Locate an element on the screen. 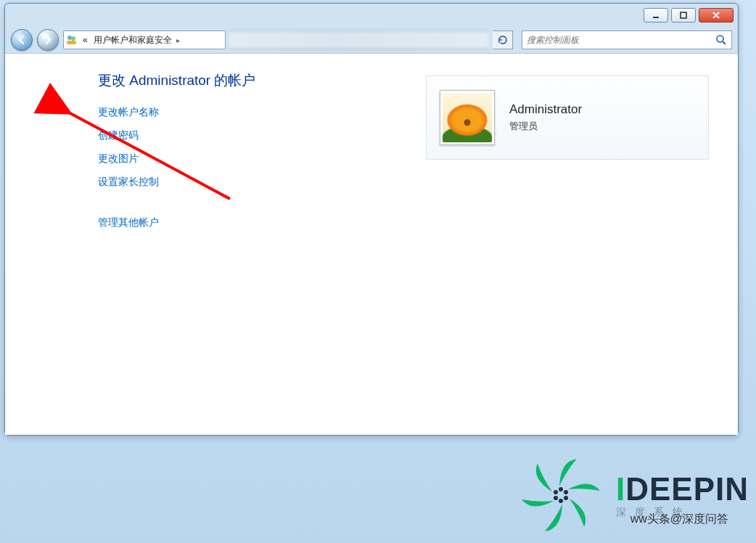  search-input is located at coordinates (621, 40).